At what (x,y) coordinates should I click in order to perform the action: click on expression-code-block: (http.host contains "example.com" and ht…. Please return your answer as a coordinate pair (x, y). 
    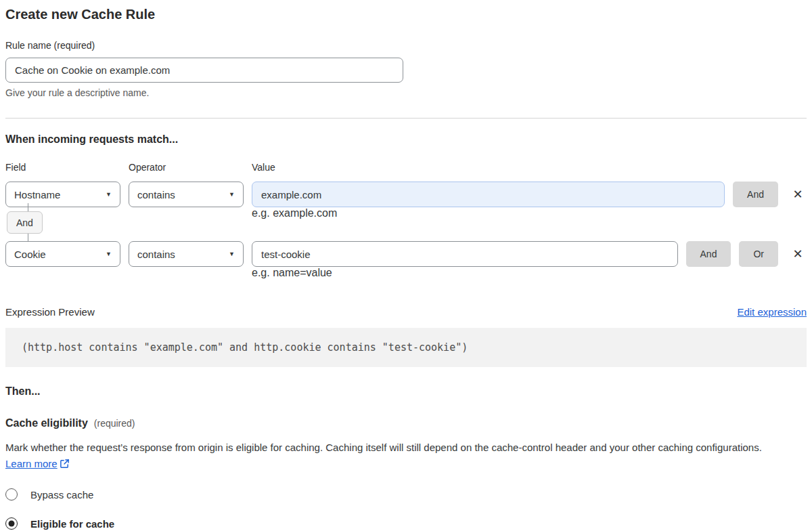
    Looking at the image, I should click on (406, 347).